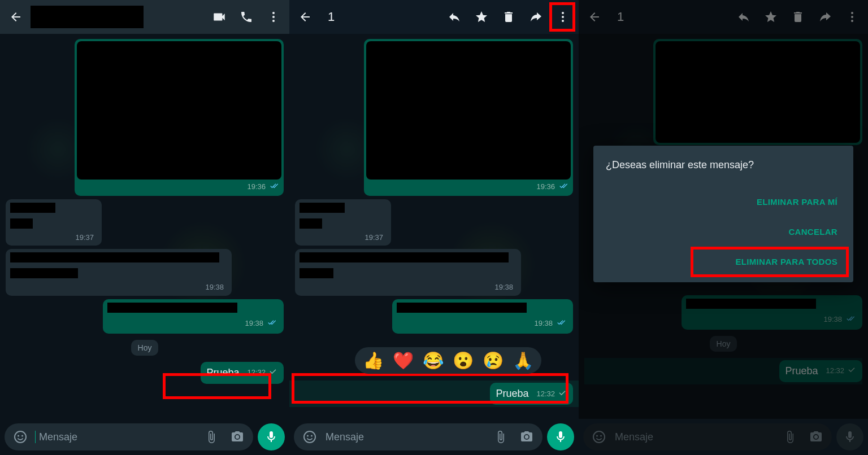 The height and width of the screenshot is (455, 868). What do you see at coordinates (145, 17) in the screenshot?
I see `chat-topbar` at bounding box center [145, 17].